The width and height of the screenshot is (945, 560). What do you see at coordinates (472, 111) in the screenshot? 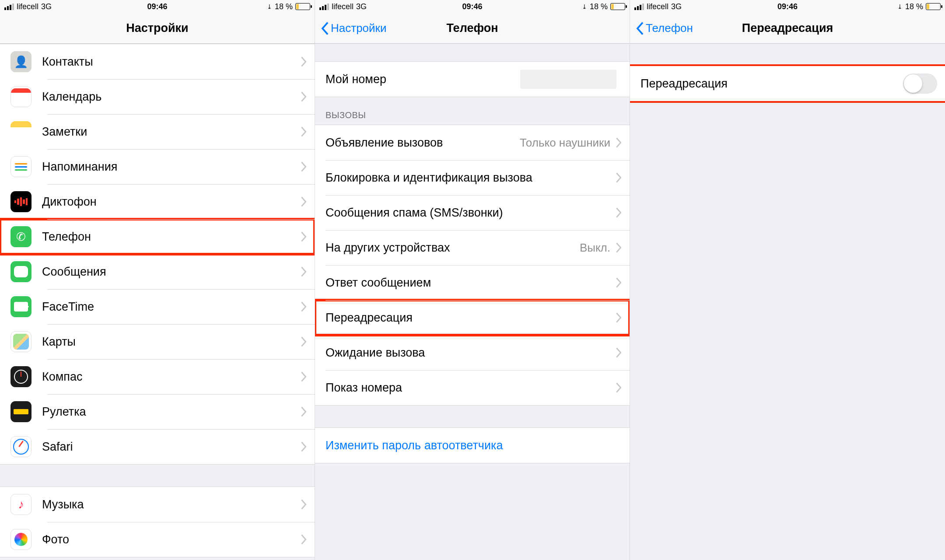
I see `section-header-calls: ВЫЗОВЫ` at bounding box center [472, 111].